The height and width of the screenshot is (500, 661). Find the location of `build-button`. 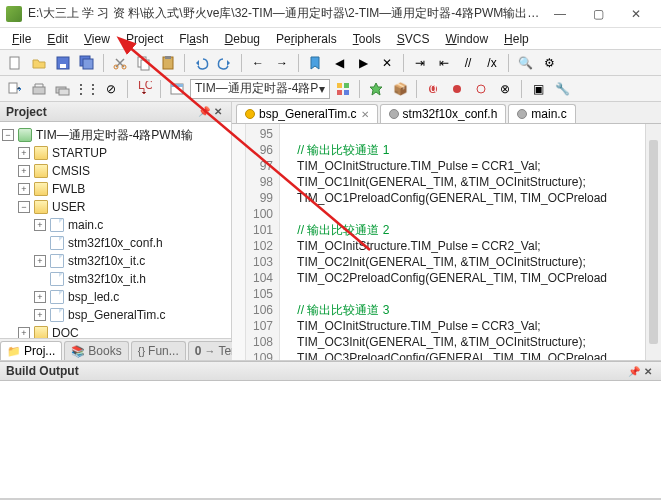

build-button is located at coordinates (39, 89).